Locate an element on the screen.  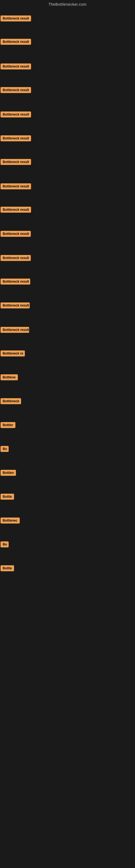
bottleneck-badge: Bottlenec is located at coordinates (10, 521).